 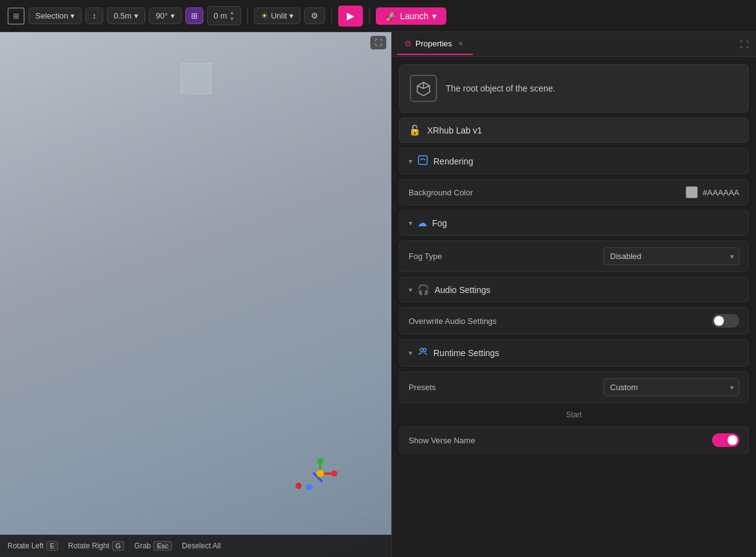 What do you see at coordinates (195, 43) in the screenshot?
I see `viewport-toolbar: ⛶` at bounding box center [195, 43].